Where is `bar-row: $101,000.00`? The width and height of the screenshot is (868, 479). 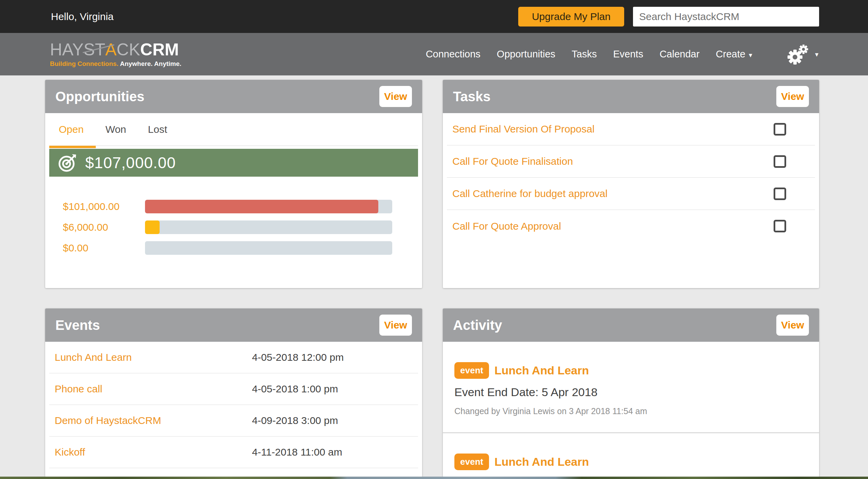
bar-row: $101,000.00 is located at coordinates (234, 207).